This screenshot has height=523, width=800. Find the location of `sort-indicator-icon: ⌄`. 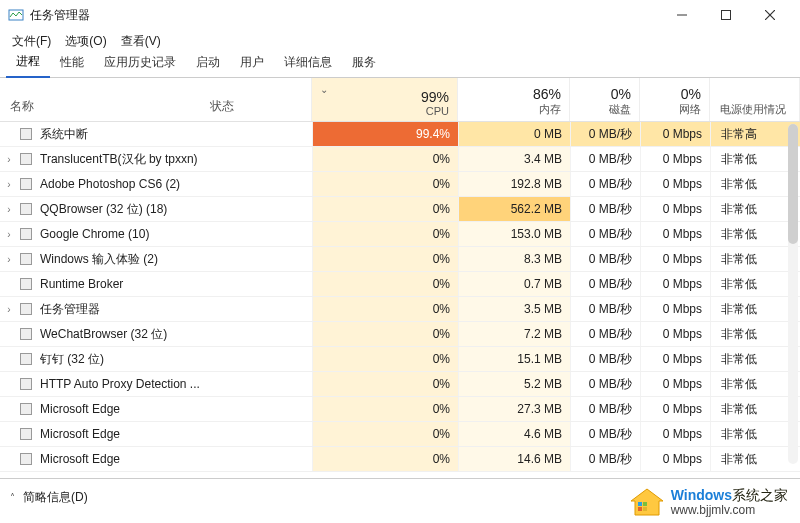

sort-indicator-icon: ⌄ is located at coordinates (324, 90).